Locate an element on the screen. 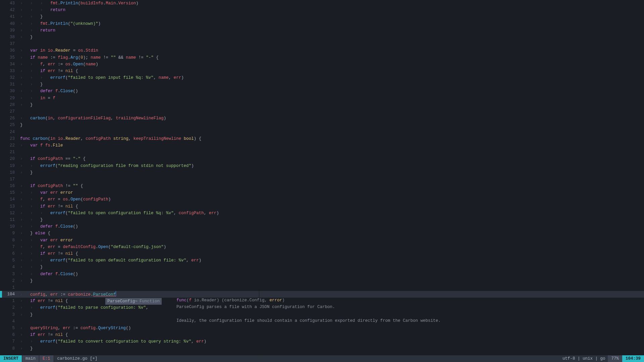  mode-indicator: INSERT is located at coordinates (11, 359).